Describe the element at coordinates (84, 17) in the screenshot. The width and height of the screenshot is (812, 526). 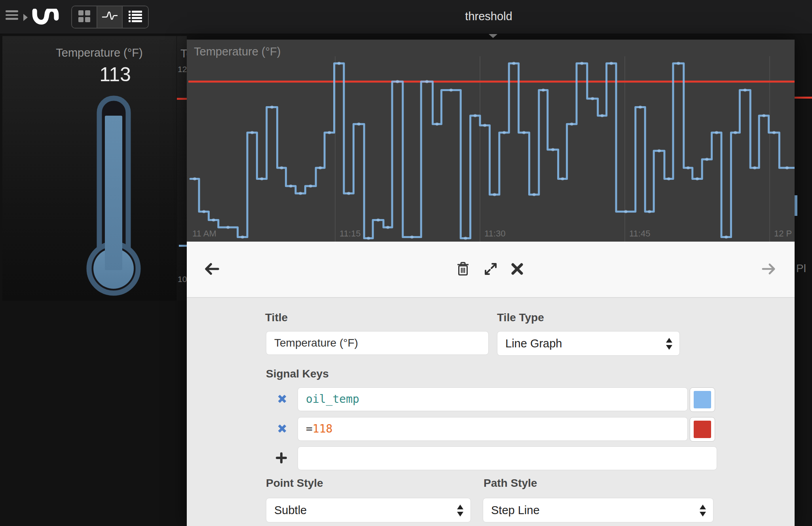
I see `grid-icon` at that location.